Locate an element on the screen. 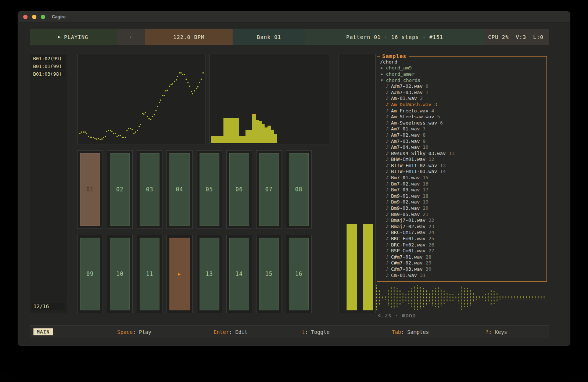  sample-file-row: ♪Bmaj7-02.wav23 is located at coordinates (462, 226).